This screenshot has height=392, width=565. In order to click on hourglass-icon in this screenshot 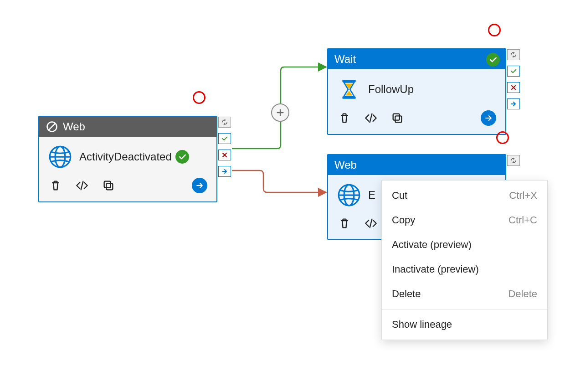, I will do `click(349, 89)`.